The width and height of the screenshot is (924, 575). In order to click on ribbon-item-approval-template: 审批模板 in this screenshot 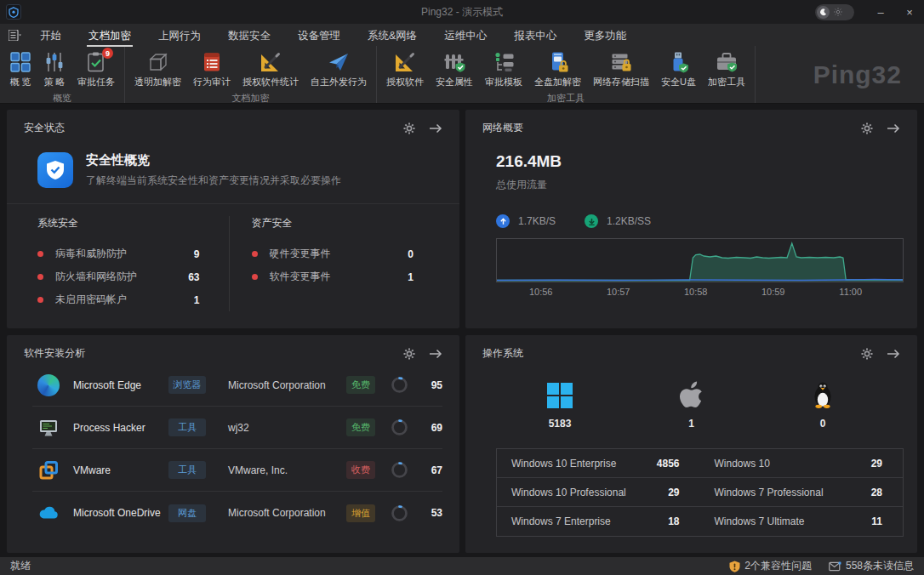, I will do `click(504, 70)`.